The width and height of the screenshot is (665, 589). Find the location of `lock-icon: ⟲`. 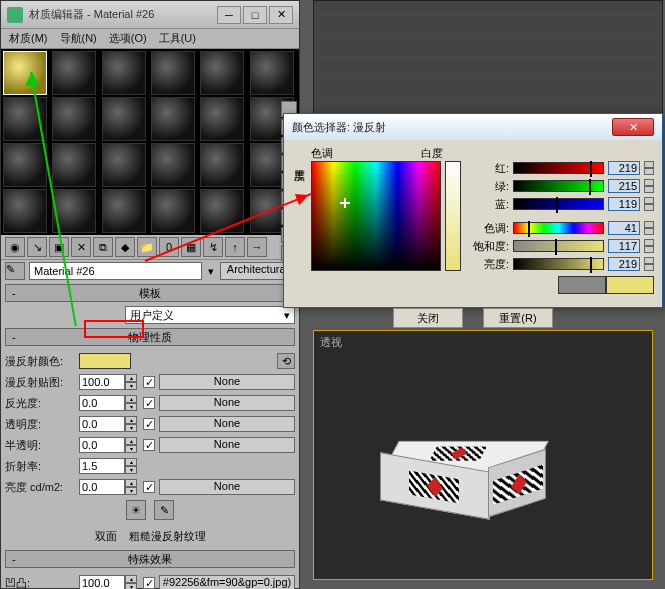

lock-icon: ⟲ is located at coordinates (286, 361).